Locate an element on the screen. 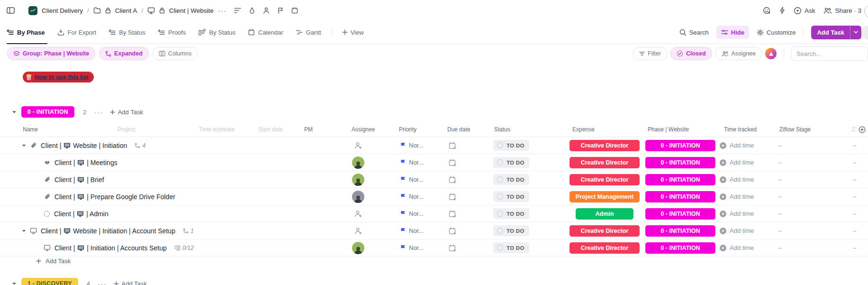 This screenshot has width=868, height=285. subtask-count-badge: 1 is located at coordinates (189, 231).